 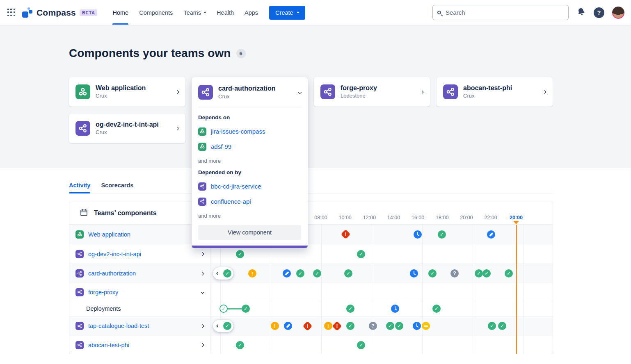 I want to click on nav-item-apps: Apps, so click(x=251, y=13).